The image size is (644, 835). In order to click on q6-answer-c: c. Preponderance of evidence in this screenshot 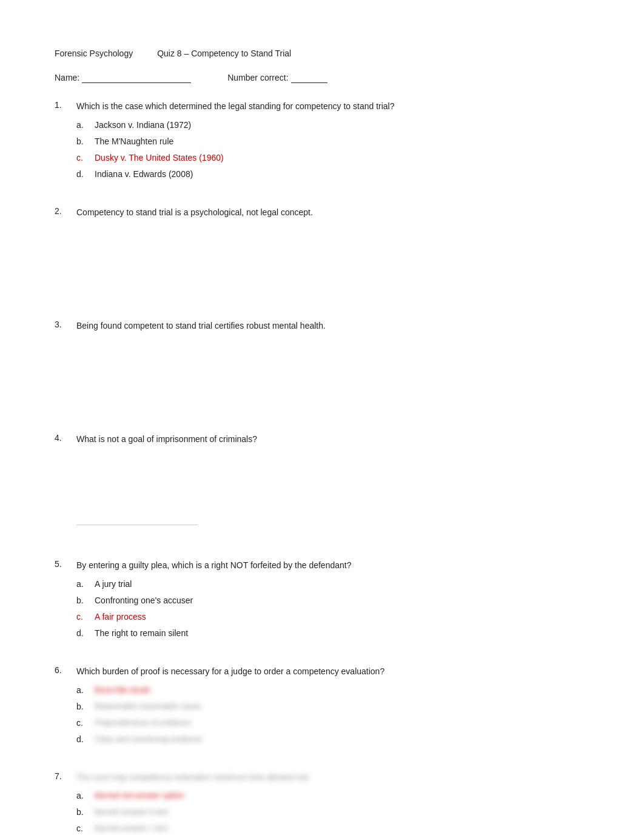, I will do `click(333, 723)`.